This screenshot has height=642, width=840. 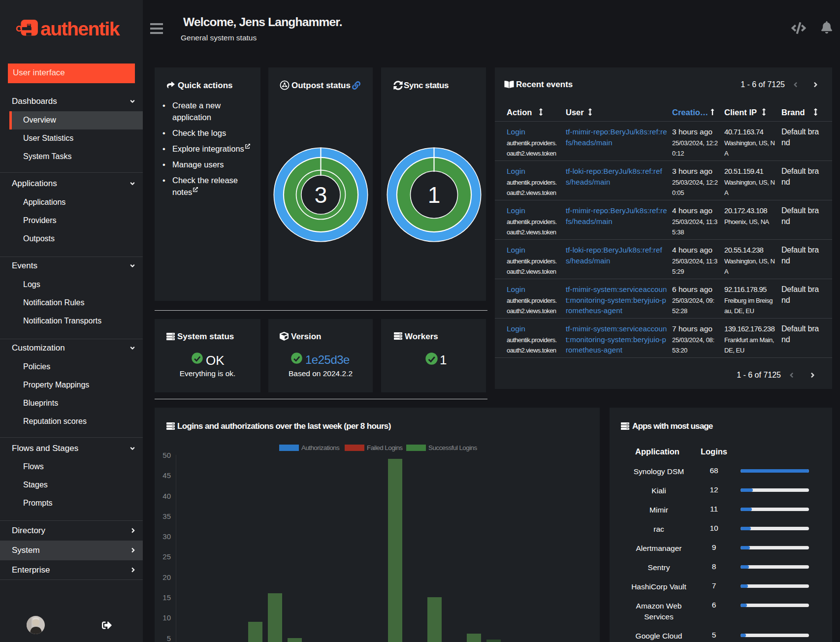 I want to click on svg-text: 1, so click(x=434, y=195).